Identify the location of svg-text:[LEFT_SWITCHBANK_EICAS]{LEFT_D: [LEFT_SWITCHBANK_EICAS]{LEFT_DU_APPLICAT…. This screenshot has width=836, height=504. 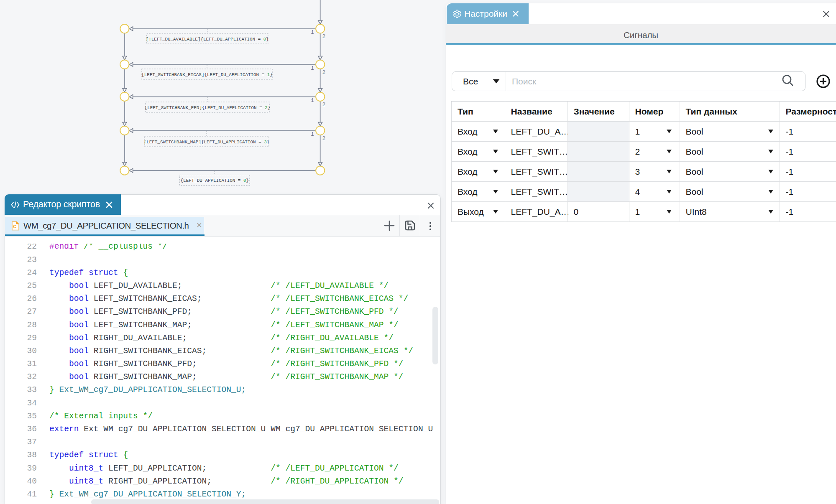
(207, 75).